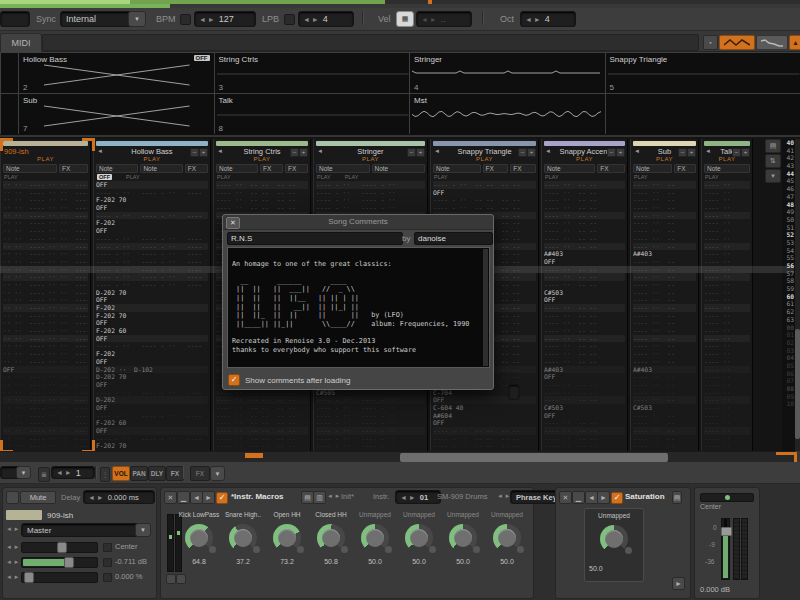  I want to click on pattern-track: ◄Snappy Accent–+PLAYNoteFXPLAY---- ·· --…, so click(584, 295).